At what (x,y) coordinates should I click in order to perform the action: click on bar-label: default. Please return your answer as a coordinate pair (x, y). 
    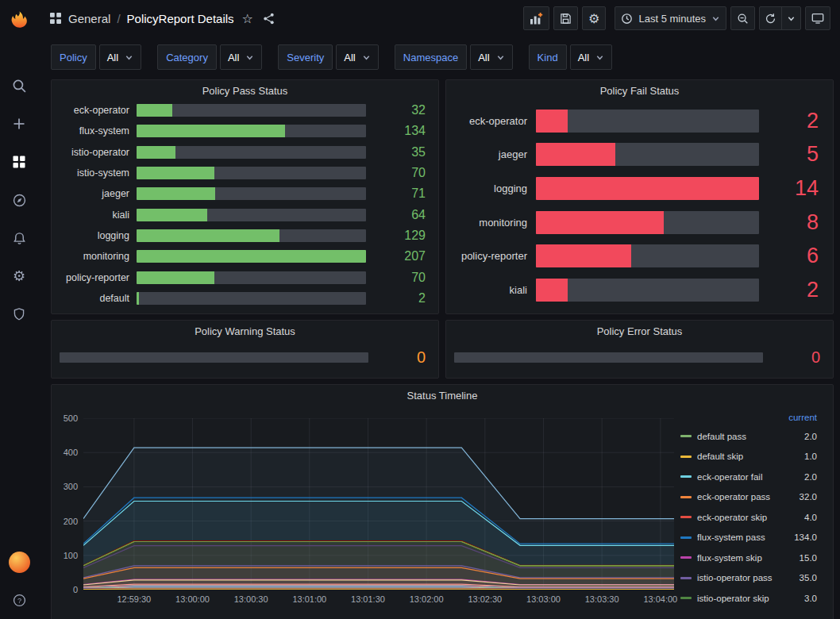
    Looking at the image, I should click on (94, 298).